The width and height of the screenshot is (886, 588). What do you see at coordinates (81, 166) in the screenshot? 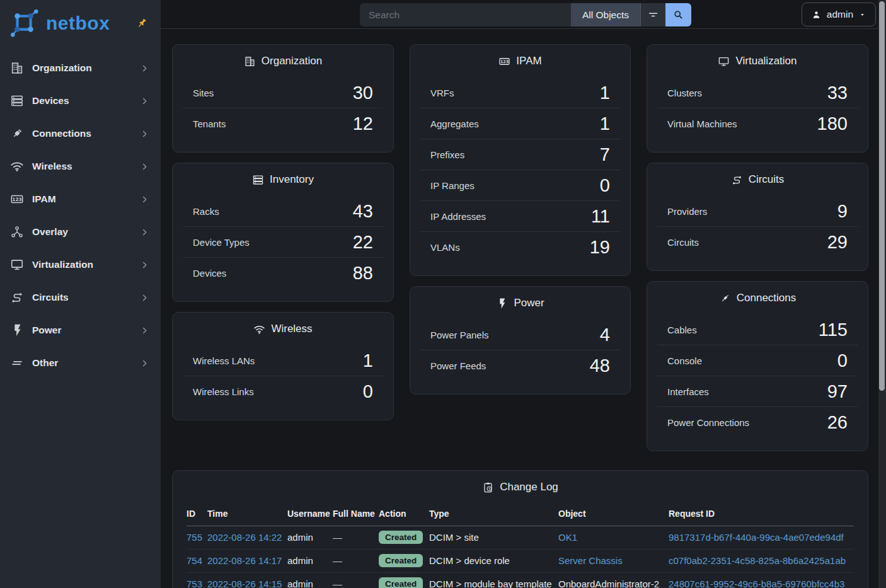
I see `sidebar-item-wireless: Wireless` at bounding box center [81, 166].